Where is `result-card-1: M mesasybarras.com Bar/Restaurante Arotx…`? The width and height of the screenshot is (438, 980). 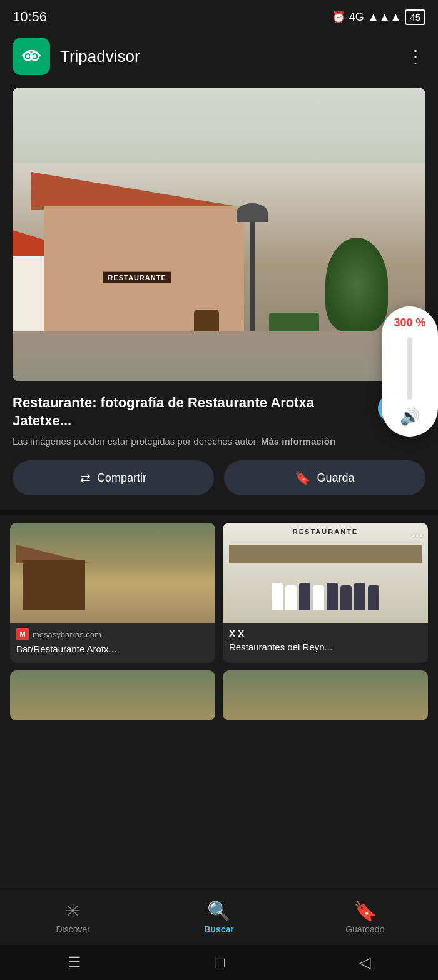 result-card-1: M mesasybarras.com Bar/Restaurante Arotx… is located at coordinates (113, 593).